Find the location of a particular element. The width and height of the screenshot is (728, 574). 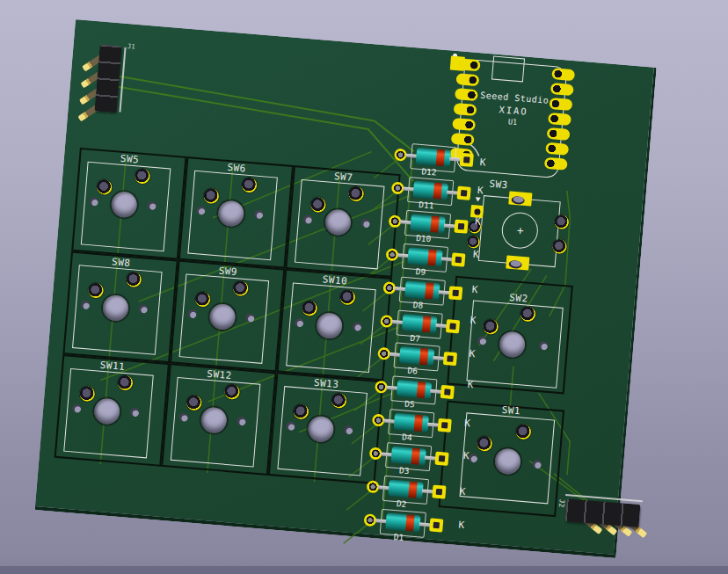

header-ref-label-J2: J2 is located at coordinates (561, 503).